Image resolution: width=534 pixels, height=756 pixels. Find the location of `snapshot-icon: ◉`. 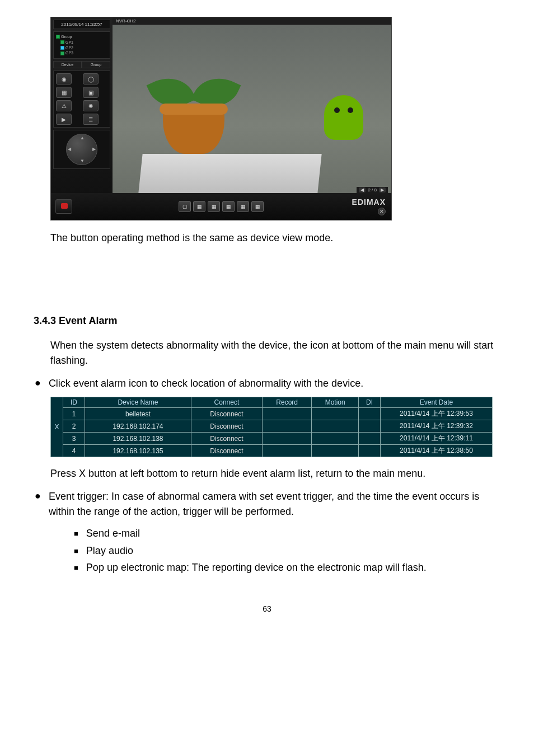

snapshot-icon: ◉ is located at coordinates (64, 79).